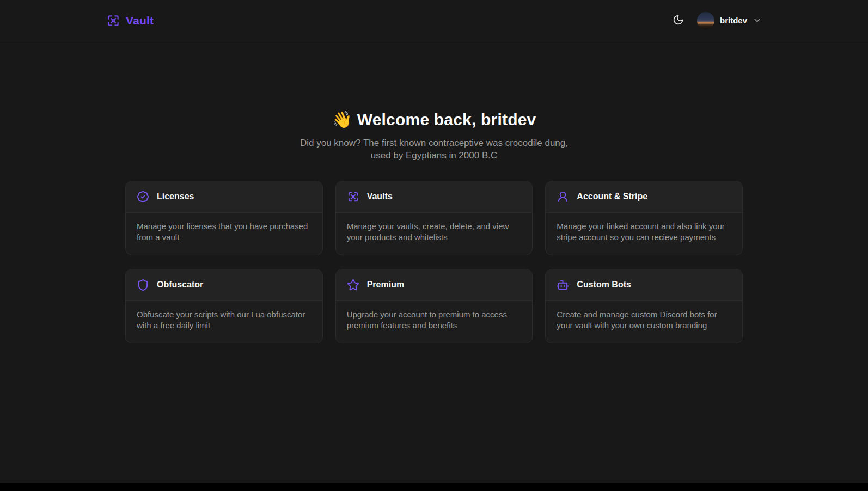 This screenshot has width=868, height=491. What do you see at coordinates (224, 232) in the screenshot?
I see `card-description: Manage your licenses that you have purch…` at bounding box center [224, 232].